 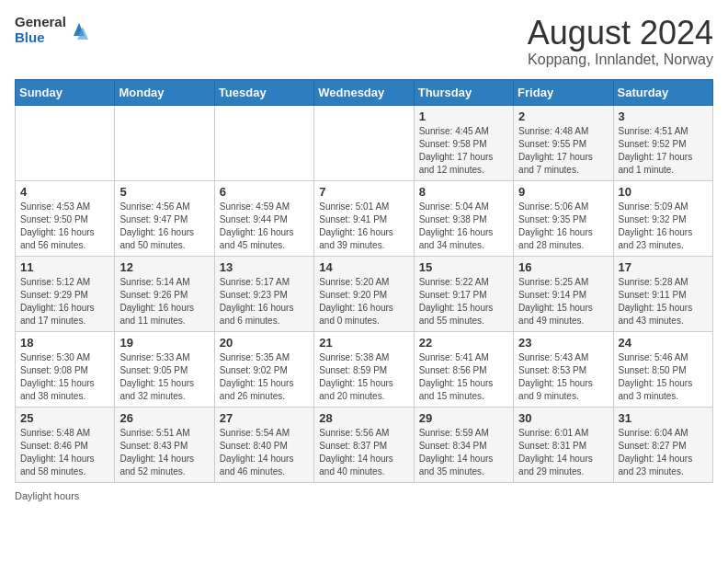 I want to click on day-info: Sunrise: 6:01 AM Sunset: 8:31 PM Dayligh…, so click(x=563, y=453).